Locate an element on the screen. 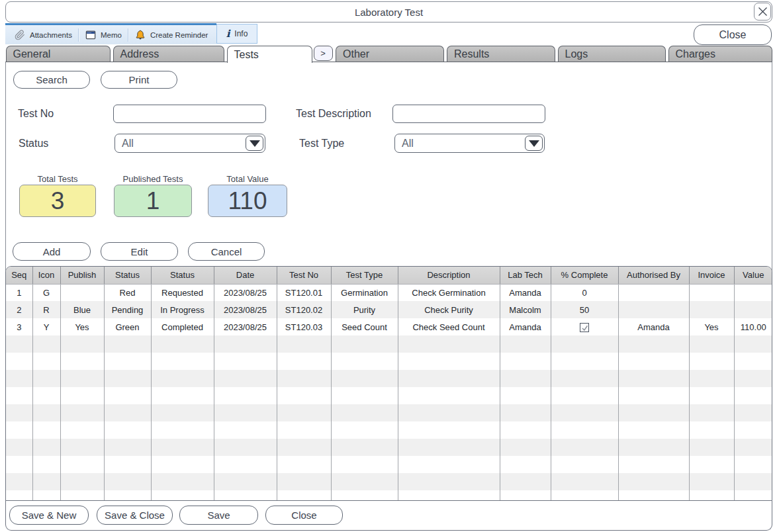 This screenshot has height=532, width=777. table-row: 1GRedRequested2023/08/25ST120.01Germinat… is located at coordinates (389, 292).